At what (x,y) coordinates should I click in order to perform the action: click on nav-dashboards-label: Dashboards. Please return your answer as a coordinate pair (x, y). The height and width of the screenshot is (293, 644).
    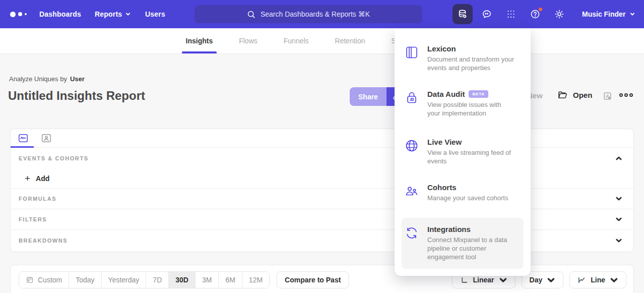
    Looking at the image, I should click on (60, 14).